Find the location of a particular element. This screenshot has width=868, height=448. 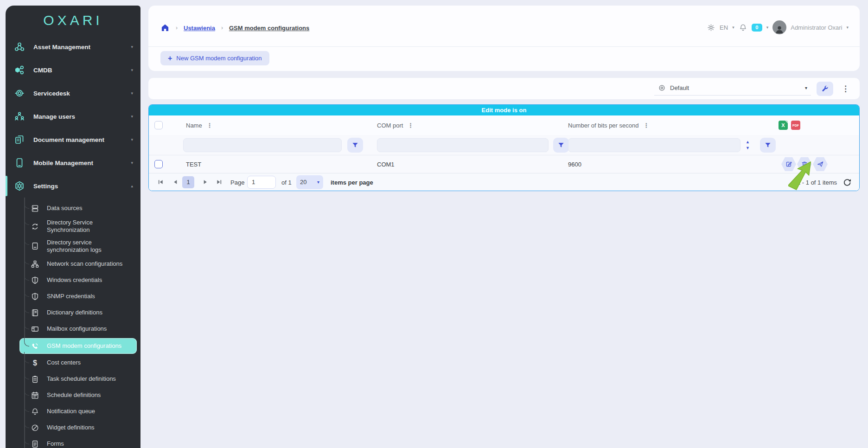

stepper-up-icon: ▲ is located at coordinates (747, 142).